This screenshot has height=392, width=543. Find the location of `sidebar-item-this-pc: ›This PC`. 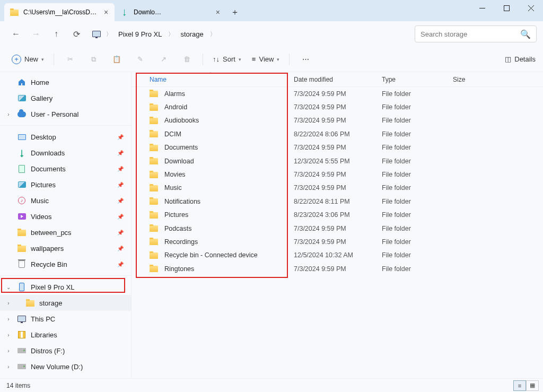

sidebar-item-this-pc: ›This PC is located at coordinates (66, 319).